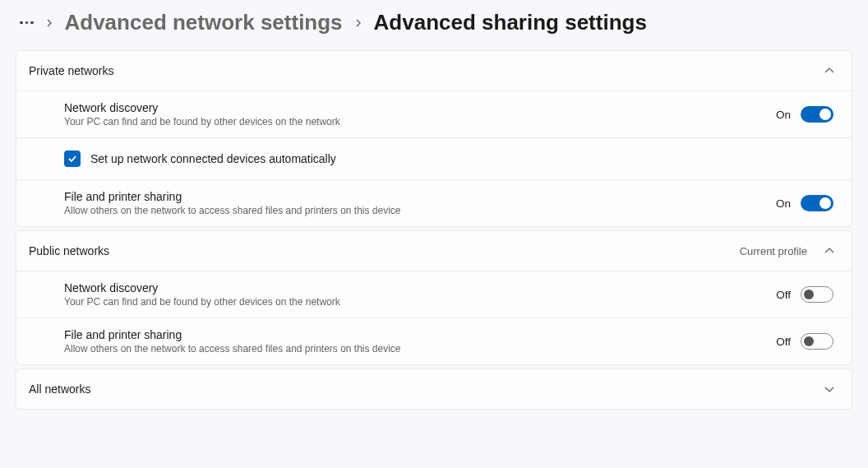 The image size is (868, 468). I want to click on row-private-file-sharing: File and printer sharing Allow others on…, so click(434, 202).